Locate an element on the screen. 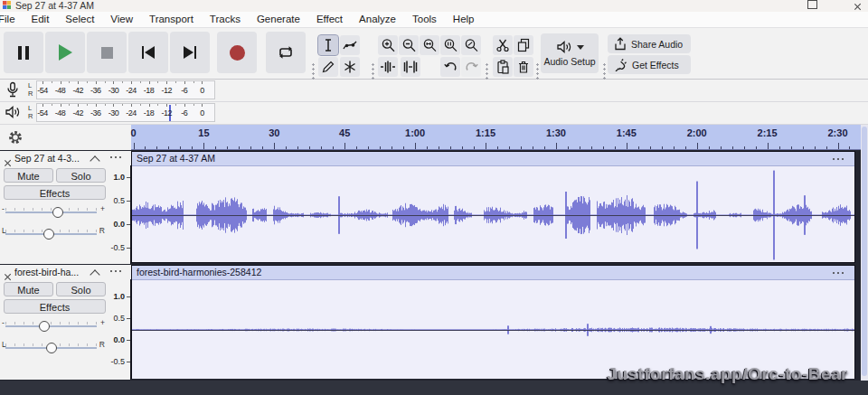 Image resolution: width=868 pixels, height=395 pixels. skip-to-start-button is located at coordinates (148, 52).